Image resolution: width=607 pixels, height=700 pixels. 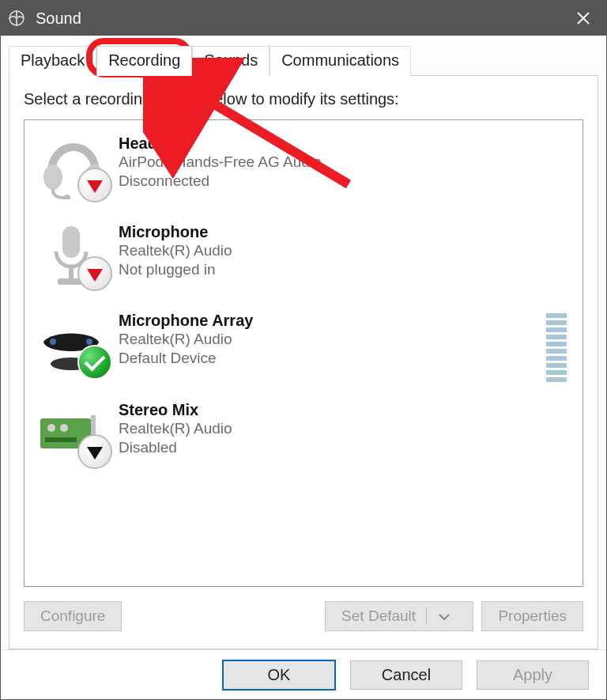 What do you see at coordinates (379, 615) in the screenshot?
I see `set-default-label: Set Default` at bounding box center [379, 615].